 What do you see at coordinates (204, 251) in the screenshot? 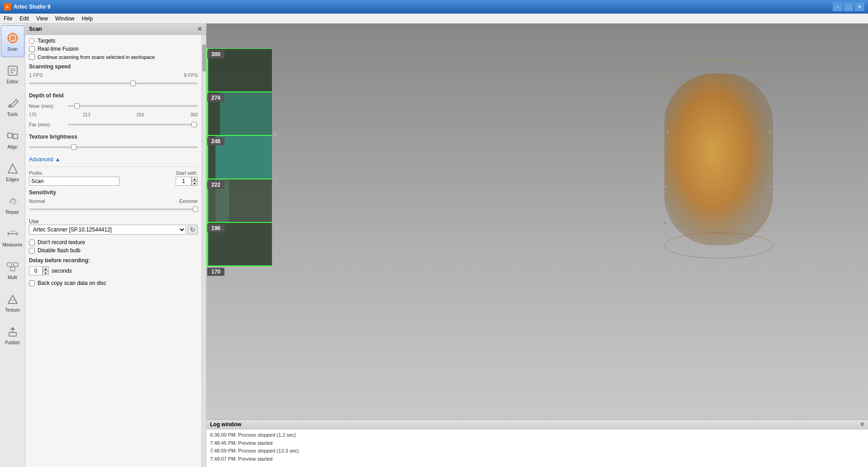
I see `panel-scrollbar` at bounding box center [204, 251].